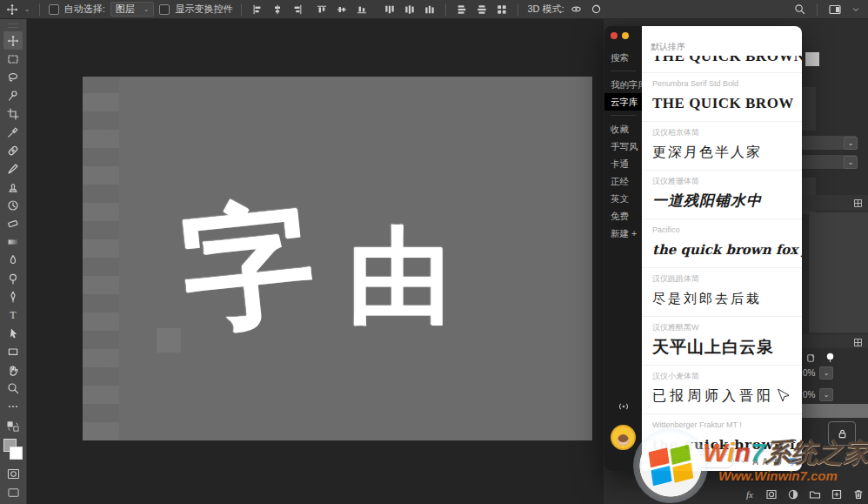 The height and width of the screenshot is (504, 868). What do you see at coordinates (778, 461) in the screenshot?
I see `theme-toggle-icon` at bounding box center [778, 461].